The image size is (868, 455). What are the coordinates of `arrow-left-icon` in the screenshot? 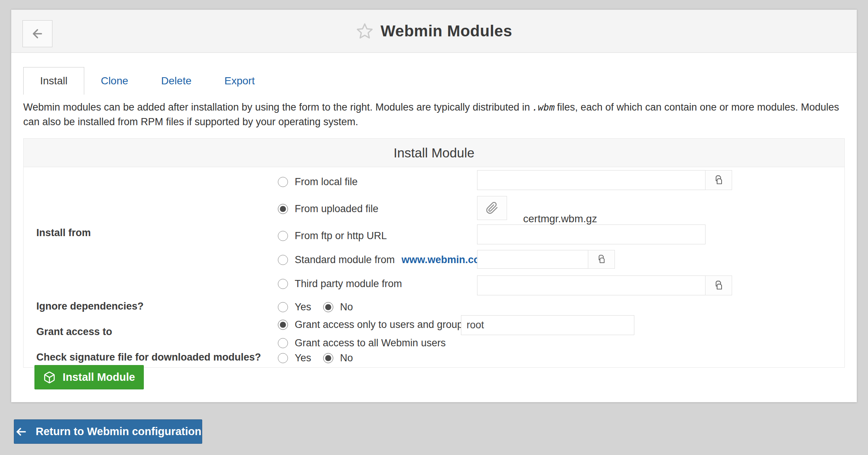 It's located at (21, 432).